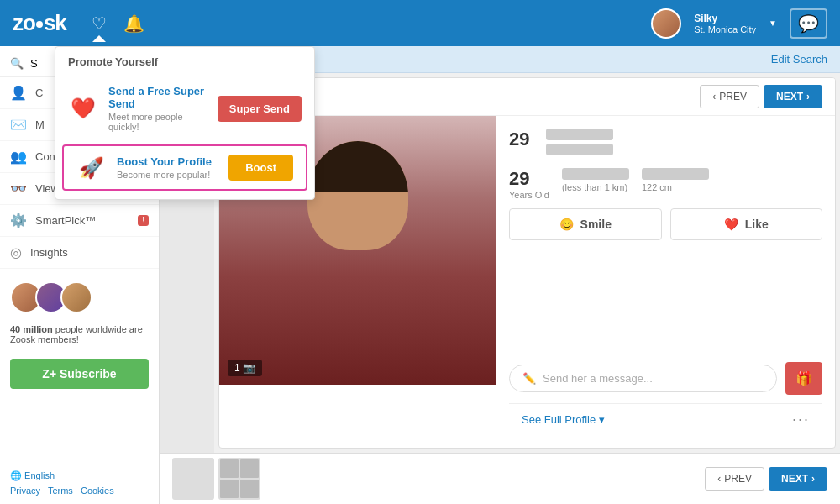 This screenshot has width=840, height=504. What do you see at coordinates (643, 378) in the screenshot?
I see `message-input: ✏️ Send her a message...` at bounding box center [643, 378].